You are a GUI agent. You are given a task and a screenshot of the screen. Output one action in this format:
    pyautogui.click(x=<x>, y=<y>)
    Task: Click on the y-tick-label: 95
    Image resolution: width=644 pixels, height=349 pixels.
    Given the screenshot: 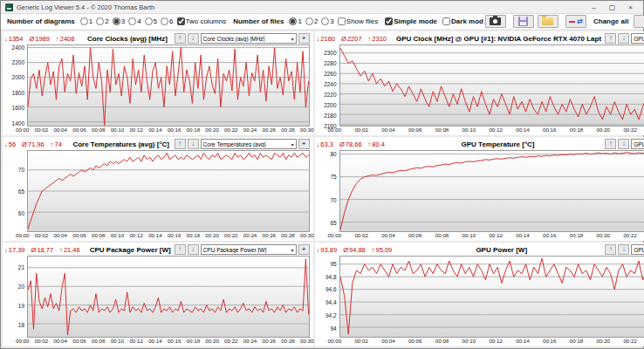 What is the action you would take?
    pyautogui.click(x=333, y=263)
    